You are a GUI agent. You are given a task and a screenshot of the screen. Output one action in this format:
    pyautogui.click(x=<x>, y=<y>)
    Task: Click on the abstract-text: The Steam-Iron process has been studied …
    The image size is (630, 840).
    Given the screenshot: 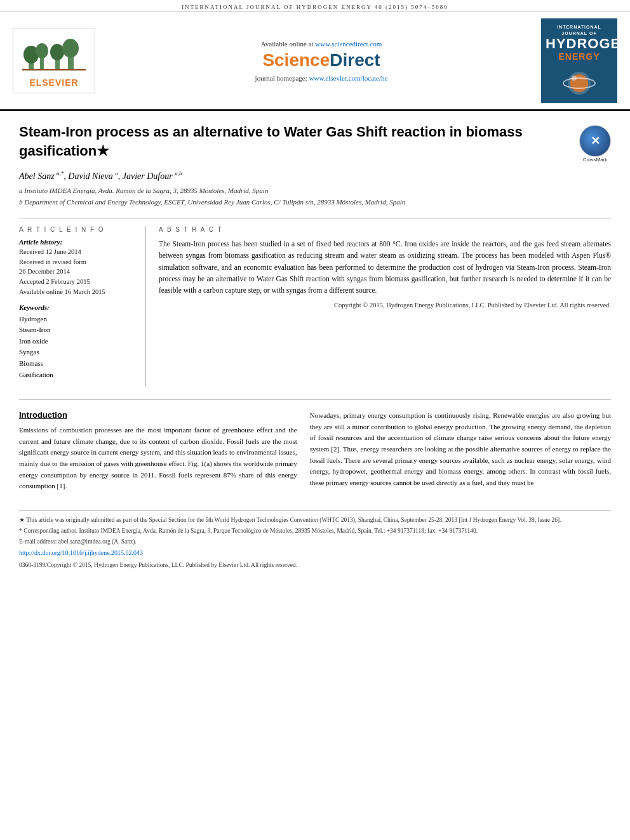 What is the action you would take?
    pyautogui.click(x=385, y=267)
    